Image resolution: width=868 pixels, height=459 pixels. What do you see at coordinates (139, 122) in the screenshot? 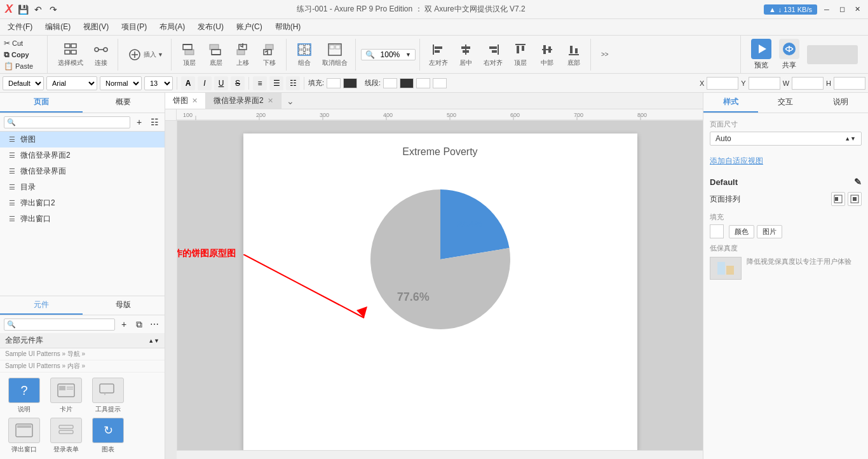
I see `add-page-button: +` at bounding box center [139, 122].